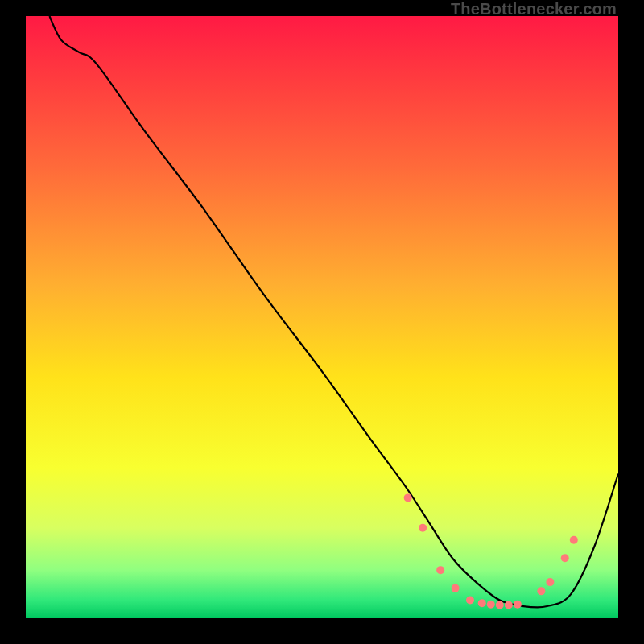 This screenshot has height=644, width=644. Describe the element at coordinates (534, 10) in the screenshot. I see `watermark-text: TheBottlenecker.com` at that location.